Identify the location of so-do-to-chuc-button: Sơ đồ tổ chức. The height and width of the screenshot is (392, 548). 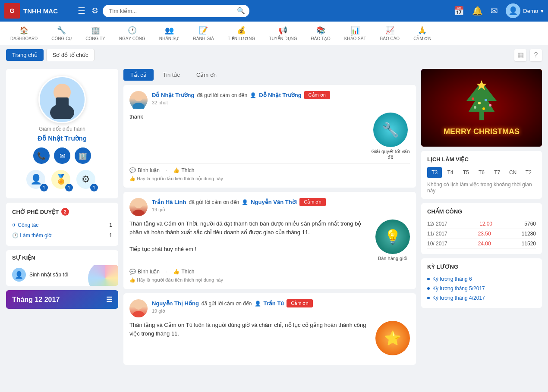
(71, 55).